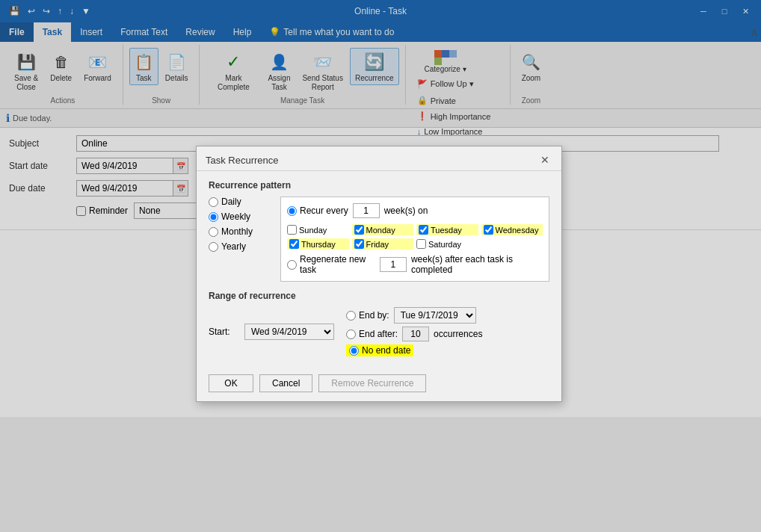 Image resolution: width=761 pixels, height=532 pixels. What do you see at coordinates (379, 296) in the screenshot?
I see `range-section-header: Range of recurrence` at bounding box center [379, 296].